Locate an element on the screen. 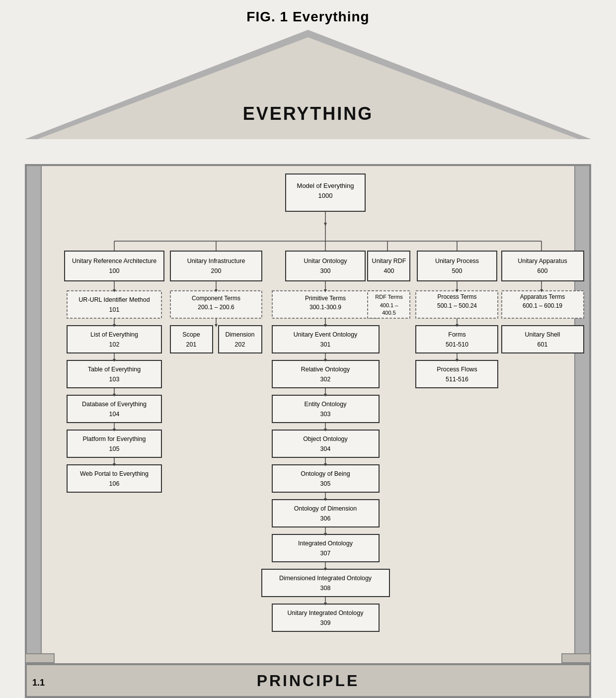  svg-text: Table of Everything is located at coordinates (114, 369).